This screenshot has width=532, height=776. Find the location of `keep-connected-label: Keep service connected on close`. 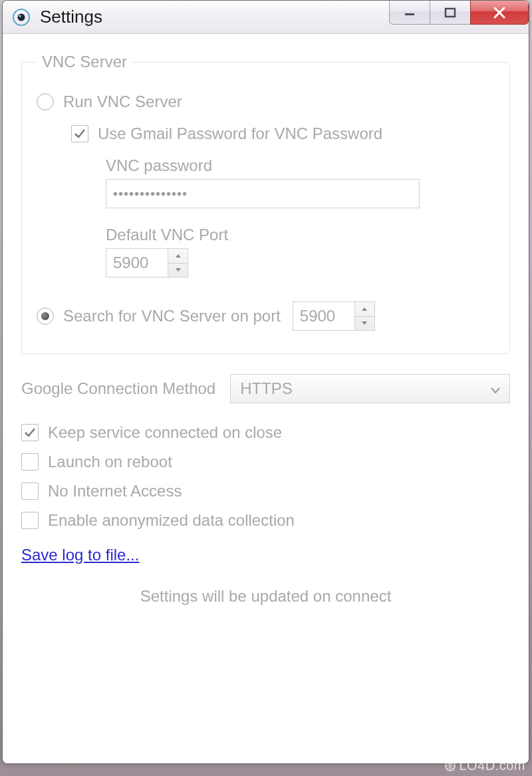

keep-connected-label: Keep service connected on close is located at coordinates (165, 433).